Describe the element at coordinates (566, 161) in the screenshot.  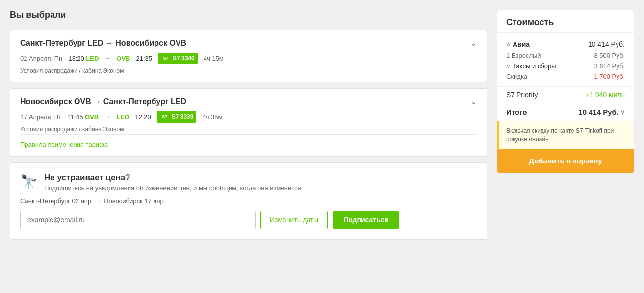
I see `add-to-cart-button: Добавить в корзину` at that location.